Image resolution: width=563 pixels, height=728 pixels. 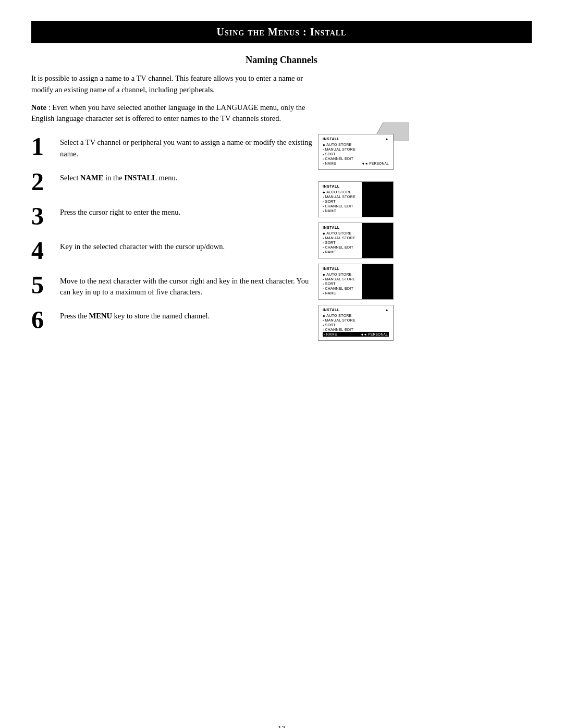 I want to click on step-6: 6 Press the MENU key to store the named …, so click(x=172, y=320).